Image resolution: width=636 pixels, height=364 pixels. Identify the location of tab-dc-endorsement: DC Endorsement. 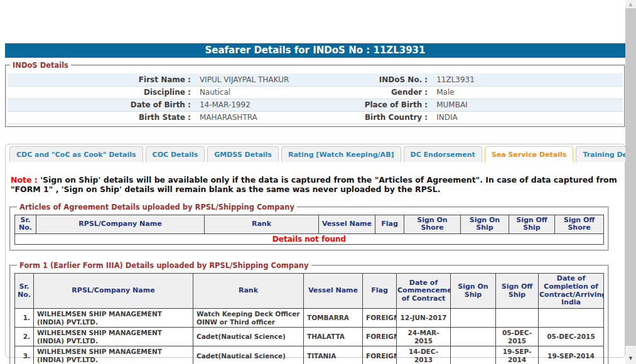
(443, 154).